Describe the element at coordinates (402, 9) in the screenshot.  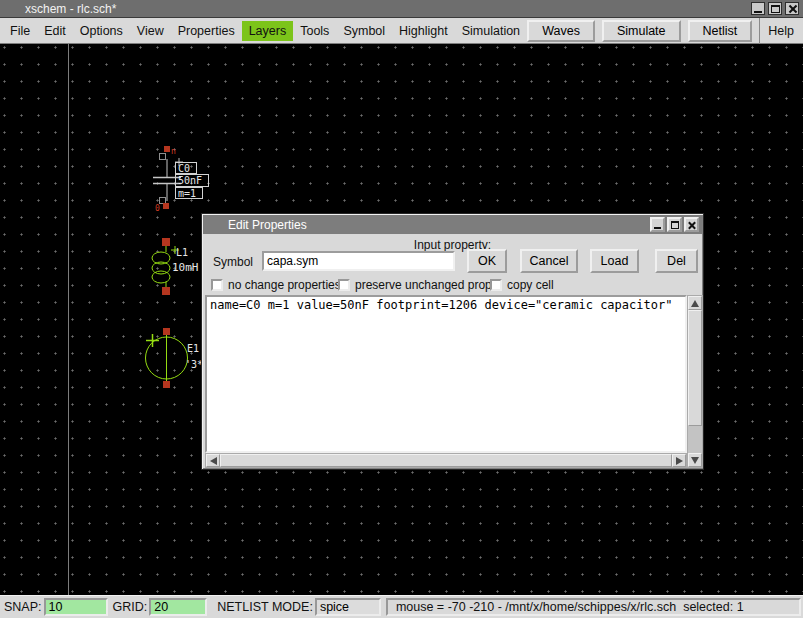
I see `window-titlebar: xschem - rlc.sch*` at that location.